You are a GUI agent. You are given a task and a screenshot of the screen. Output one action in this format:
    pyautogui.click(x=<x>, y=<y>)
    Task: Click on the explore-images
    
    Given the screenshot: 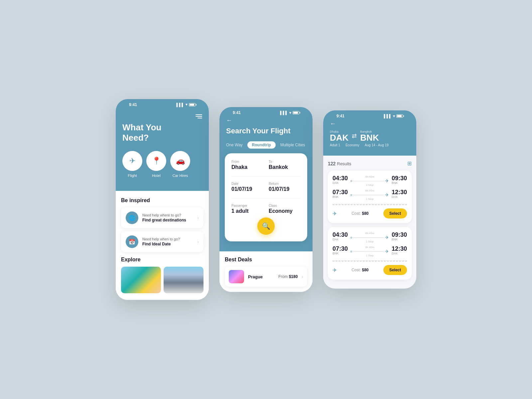 What is the action you would take?
    pyautogui.click(x=162, y=280)
    